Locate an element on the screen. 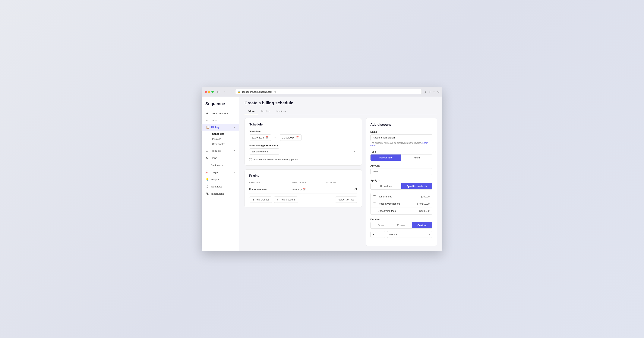  pricing-table: PRODUCT FREQUENCY DISCOUNT Platform Acce… is located at coordinates (303, 187).